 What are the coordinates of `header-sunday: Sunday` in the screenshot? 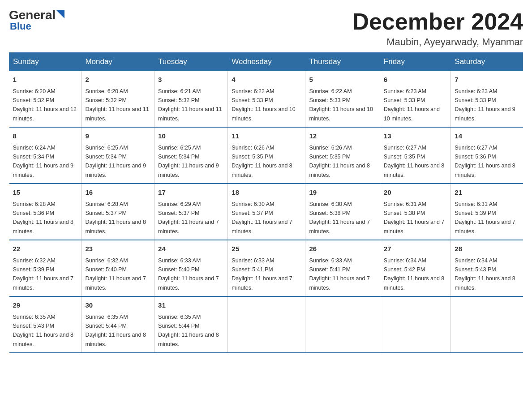 It's located at (46, 62).